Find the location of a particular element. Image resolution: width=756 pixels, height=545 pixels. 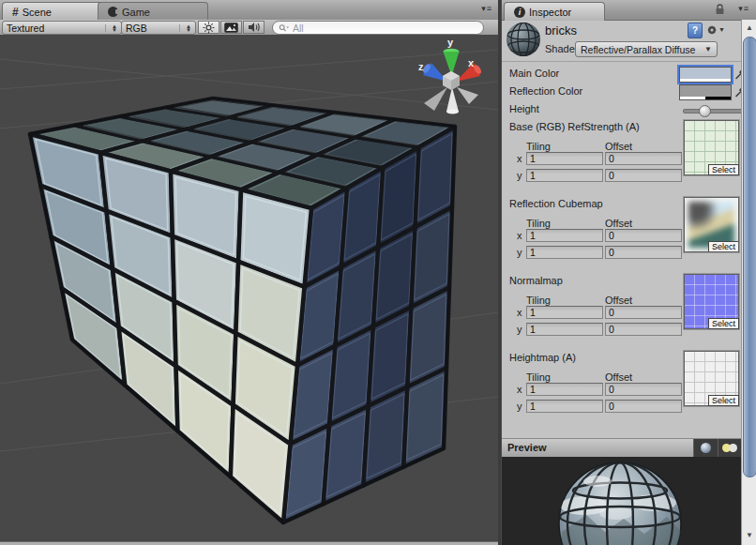

height-slider-thumb is located at coordinates (705, 111).